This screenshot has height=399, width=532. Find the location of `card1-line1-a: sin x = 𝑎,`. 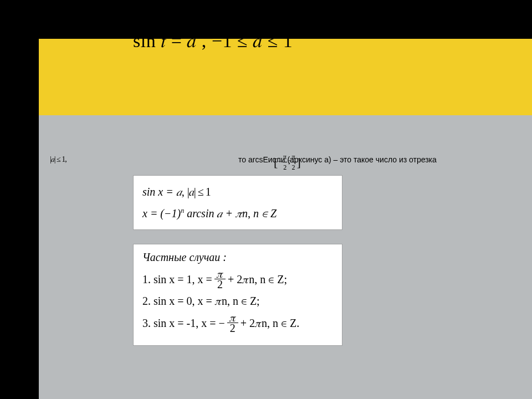

card1-line1-a: sin x = 𝑎, is located at coordinates (165, 192).